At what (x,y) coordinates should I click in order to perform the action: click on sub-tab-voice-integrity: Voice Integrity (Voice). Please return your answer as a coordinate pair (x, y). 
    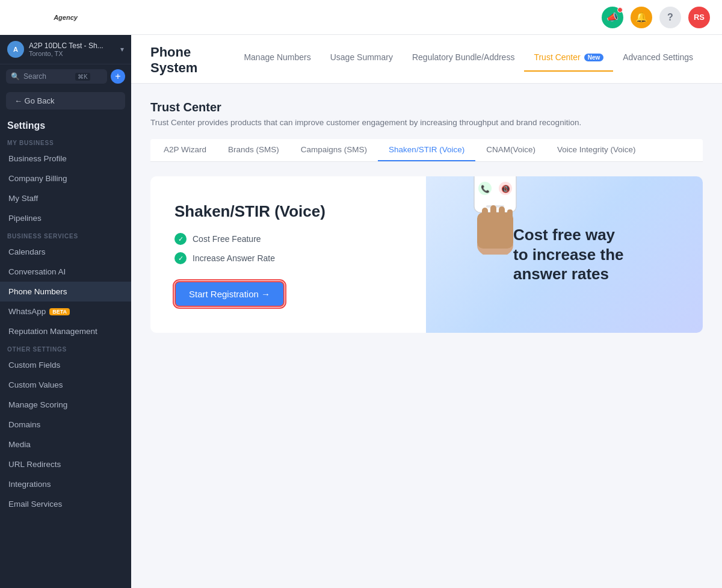
    Looking at the image, I should click on (597, 150).